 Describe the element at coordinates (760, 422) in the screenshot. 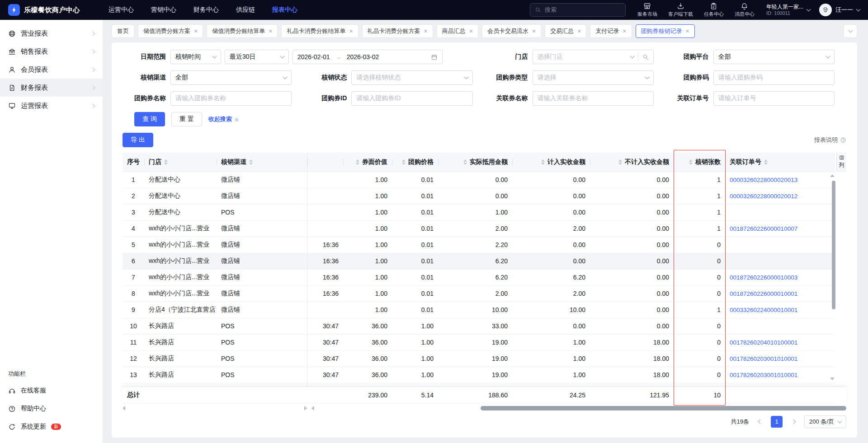

I see `prev-page-button` at that location.